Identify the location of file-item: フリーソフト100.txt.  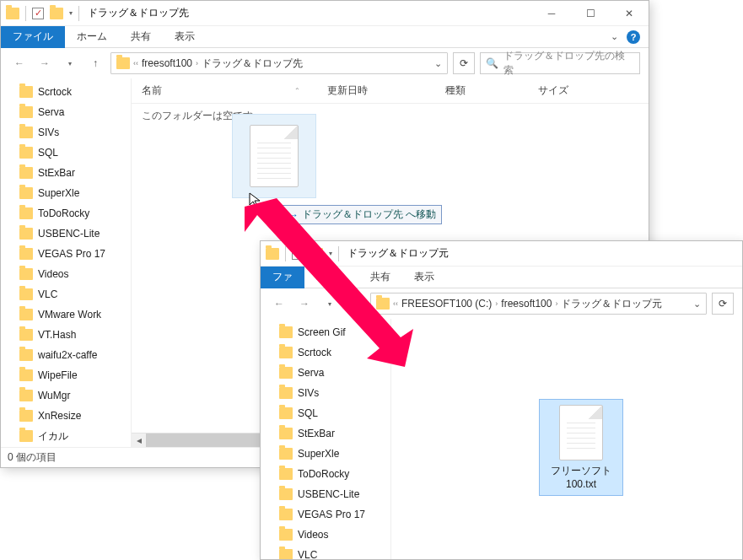
(581, 447).